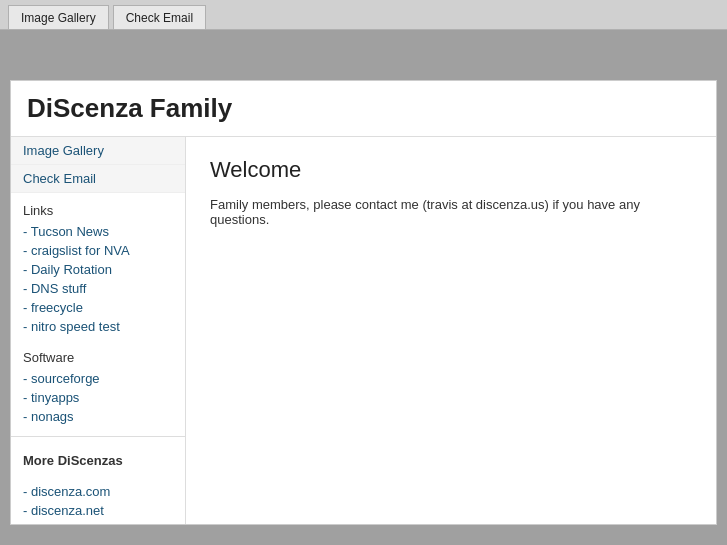  Describe the element at coordinates (98, 326) in the screenshot. I see `link-nitro-speed-test: - nitro speed test` at that location.